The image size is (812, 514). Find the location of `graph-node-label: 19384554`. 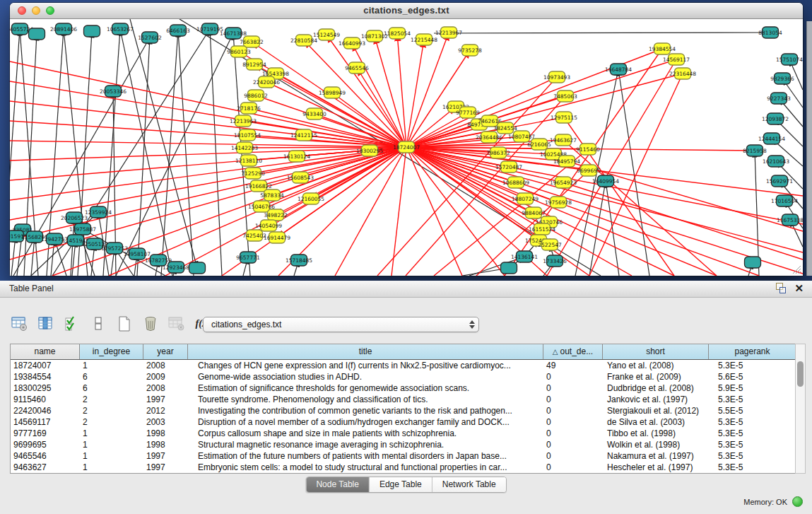

graph-node-label: 19384554 is located at coordinates (662, 49).